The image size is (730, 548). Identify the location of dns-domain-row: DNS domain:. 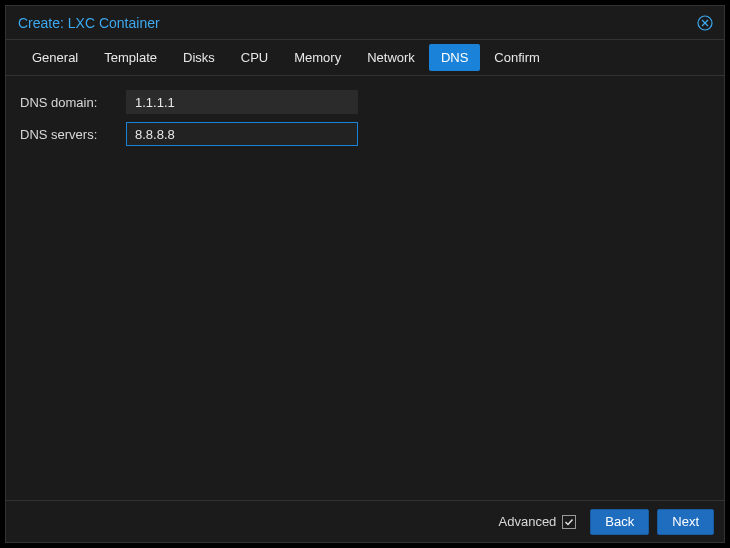
(365, 102).